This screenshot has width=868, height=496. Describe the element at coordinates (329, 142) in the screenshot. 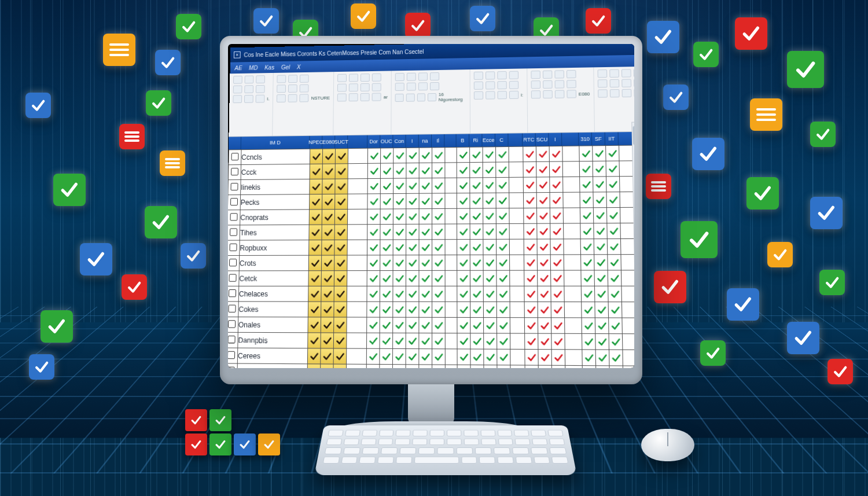

I see `column-header: E080` at that location.